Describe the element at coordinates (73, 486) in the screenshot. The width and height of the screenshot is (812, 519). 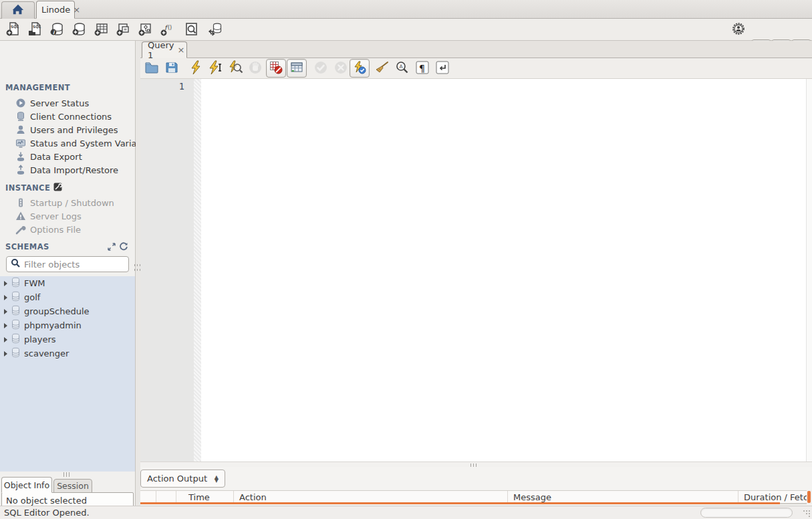
I see `tab-session: Session` at that location.